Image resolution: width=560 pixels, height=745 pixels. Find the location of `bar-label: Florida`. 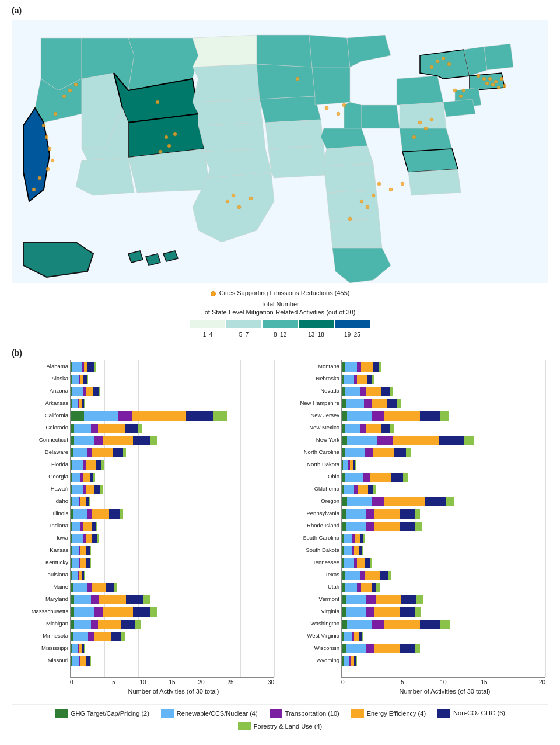

bar-label: Florida is located at coordinates (41, 464).